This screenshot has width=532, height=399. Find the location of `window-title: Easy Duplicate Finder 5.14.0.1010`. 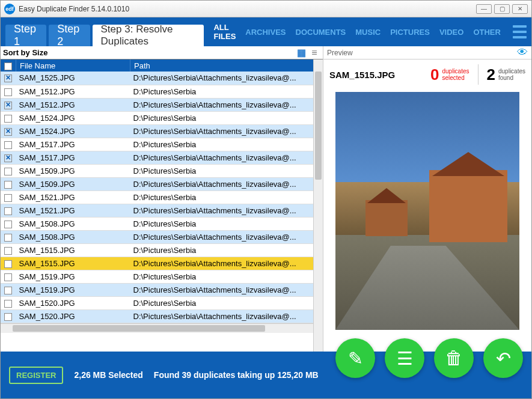

window-title: Easy Duplicate Finder 5.14.0.1010 is located at coordinates (248, 9).